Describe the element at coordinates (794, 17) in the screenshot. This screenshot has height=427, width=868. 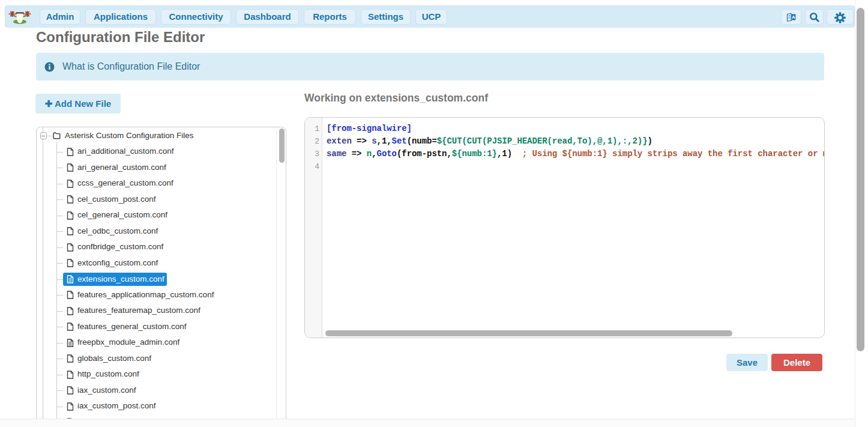
I see `svg-text: A` at that location.